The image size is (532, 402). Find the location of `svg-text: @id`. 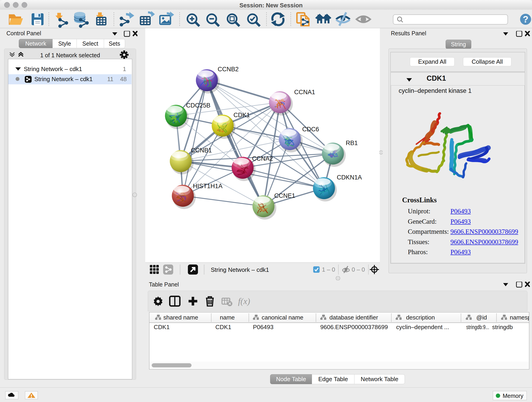

svg-text: @id is located at coordinates (482, 318).